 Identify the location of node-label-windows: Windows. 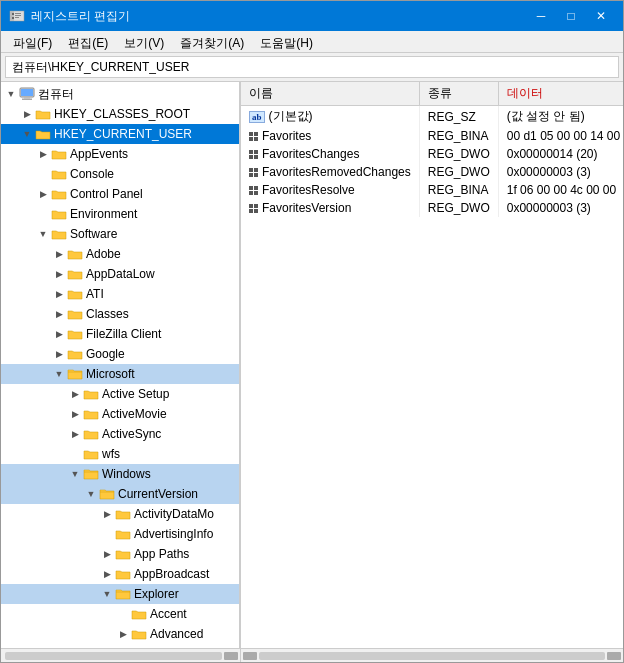
(126, 474).